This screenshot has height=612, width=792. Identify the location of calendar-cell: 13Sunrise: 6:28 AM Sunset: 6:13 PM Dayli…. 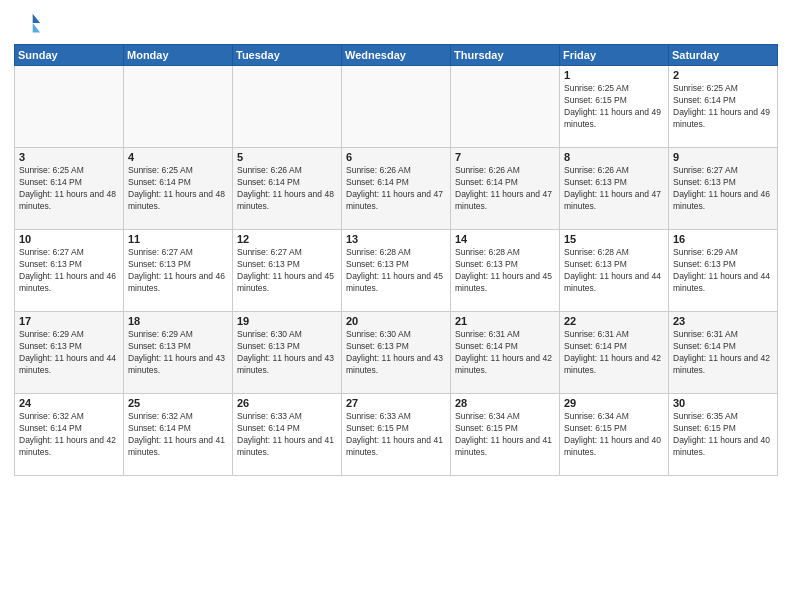
(396, 271).